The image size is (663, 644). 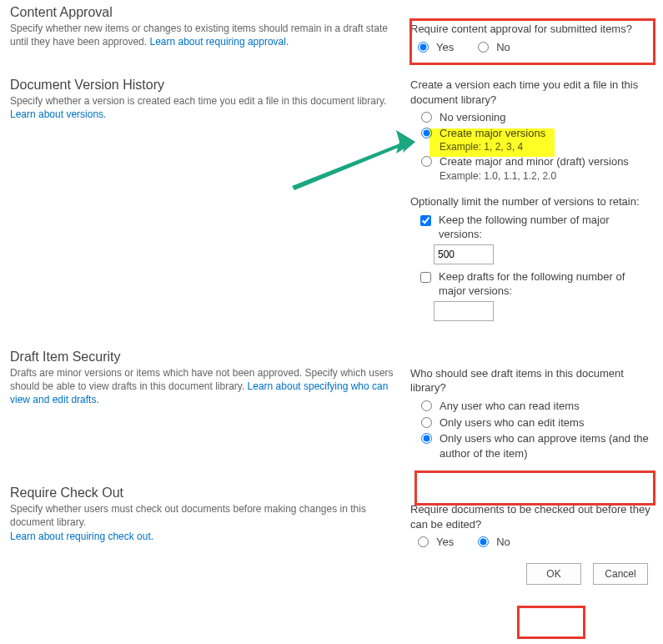 What do you see at coordinates (202, 108) in the screenshot?
I see `version-history-desc: Specify whether a version is created eac…` at bounding box center [202, 108].